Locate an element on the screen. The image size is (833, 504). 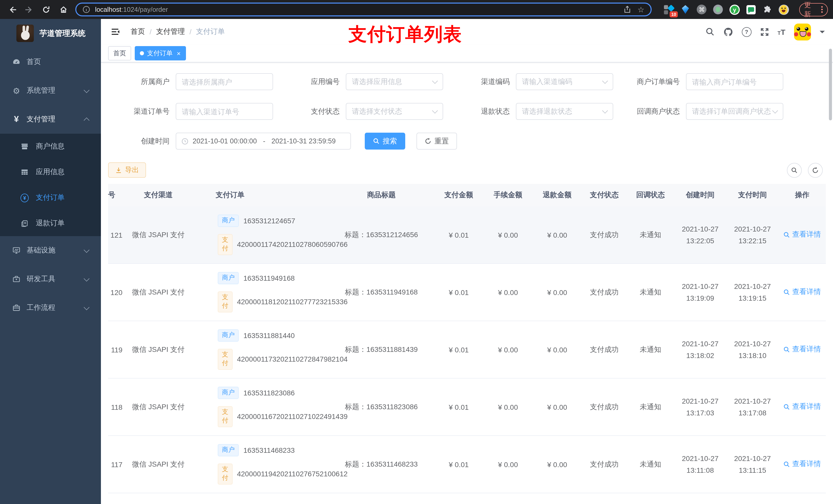
puzzle-icon is located at coordinates (767, 9).